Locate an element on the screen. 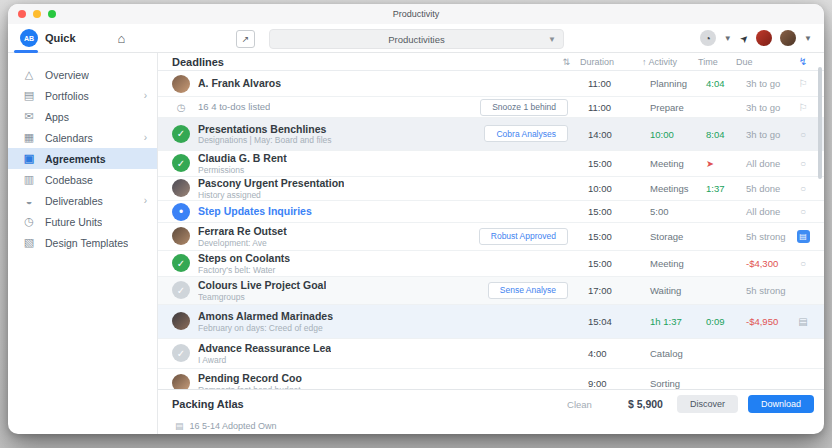 This screenshot has width=832, height=448. sidebar-item-codebase: ▥ Codebase is located at coordinates (82, 180).